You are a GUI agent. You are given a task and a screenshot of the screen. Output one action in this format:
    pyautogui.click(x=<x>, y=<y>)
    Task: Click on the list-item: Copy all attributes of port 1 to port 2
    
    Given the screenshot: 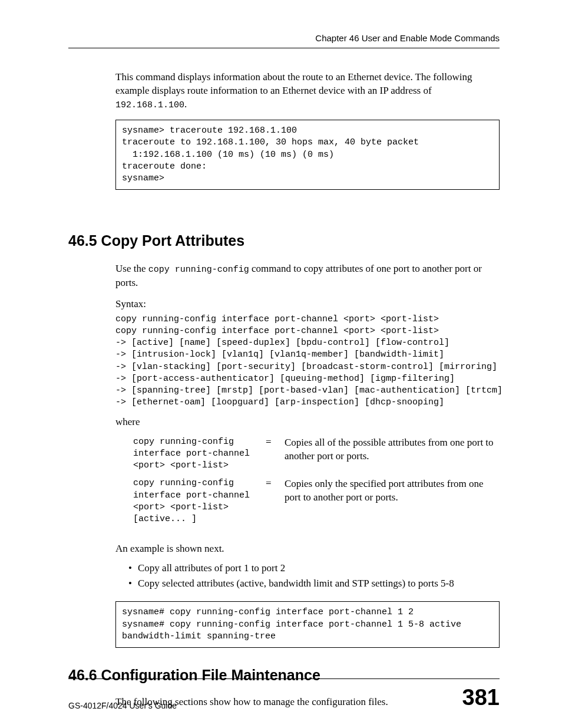 What is the action you would take?
    pyautogui.click(x=314, y=568)
    